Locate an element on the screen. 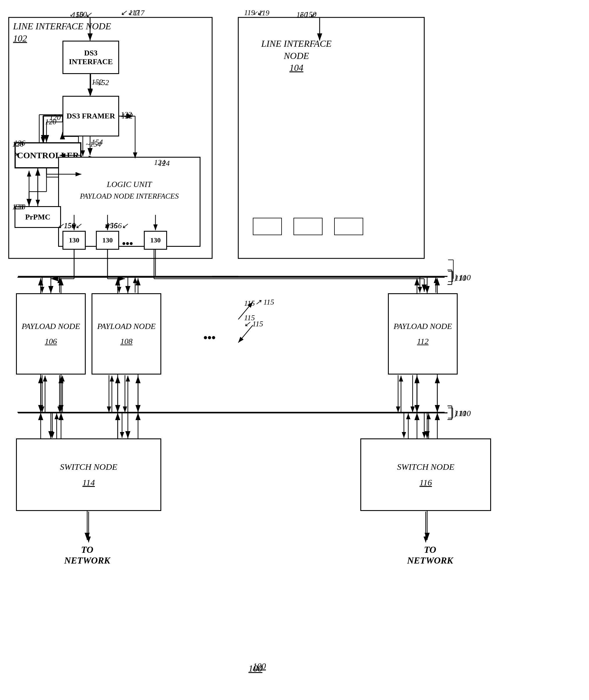 Image resolution: width=589 pixels, height=700 pixels. label-128: 128 is located at coordinates (18, 207).